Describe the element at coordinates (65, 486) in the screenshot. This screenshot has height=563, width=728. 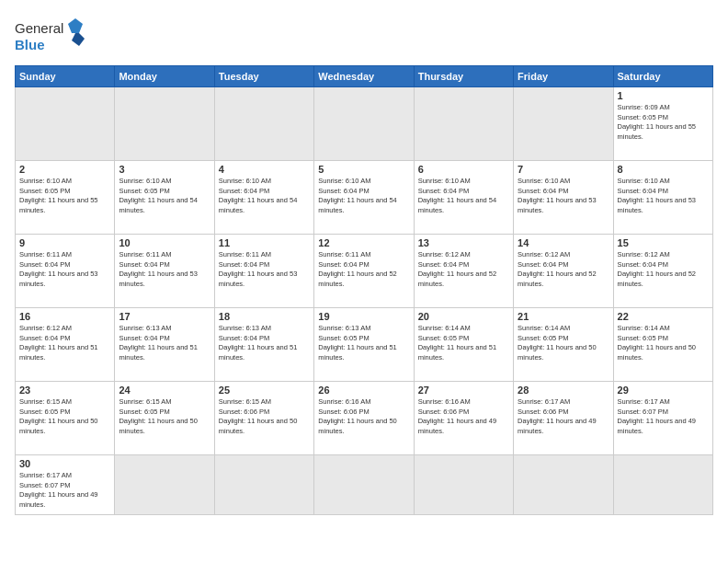
I see `calendar-cell: 30Sunrise: 6:17 AMSunset: 6:07 PMDayligh…` at that location.